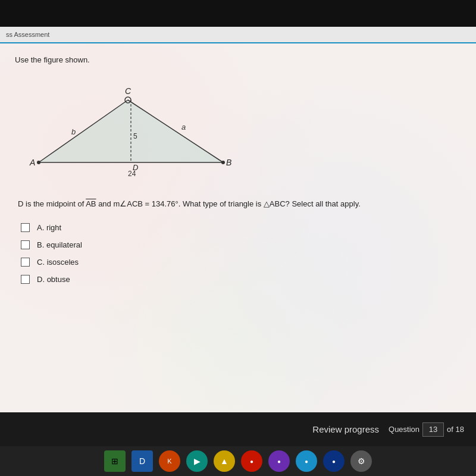 The image size is (476, 476). What do you see at coordinates (241, 280) in the screenshot?
I see `choice-row-d: D. obtuse` at bounding box center [241, 280].